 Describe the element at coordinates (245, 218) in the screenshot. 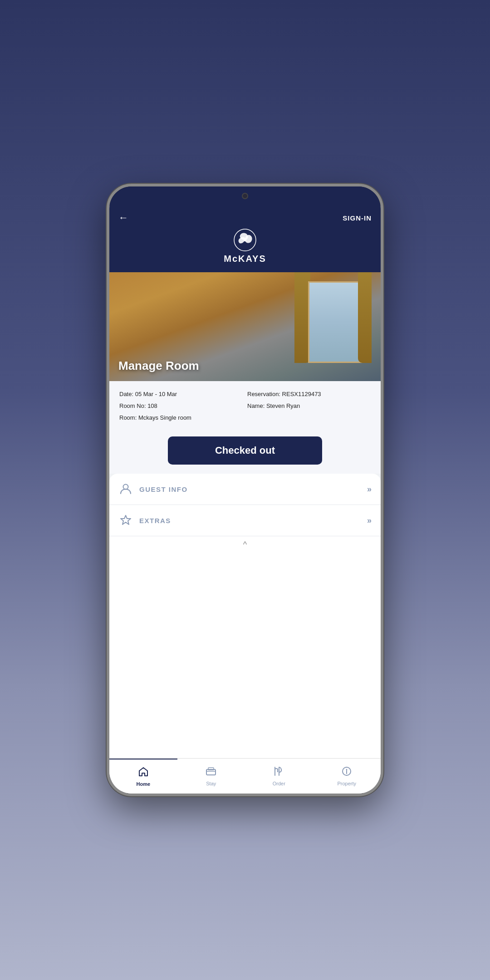

I see `header-top-row: ← SIGN-IN` at that location.